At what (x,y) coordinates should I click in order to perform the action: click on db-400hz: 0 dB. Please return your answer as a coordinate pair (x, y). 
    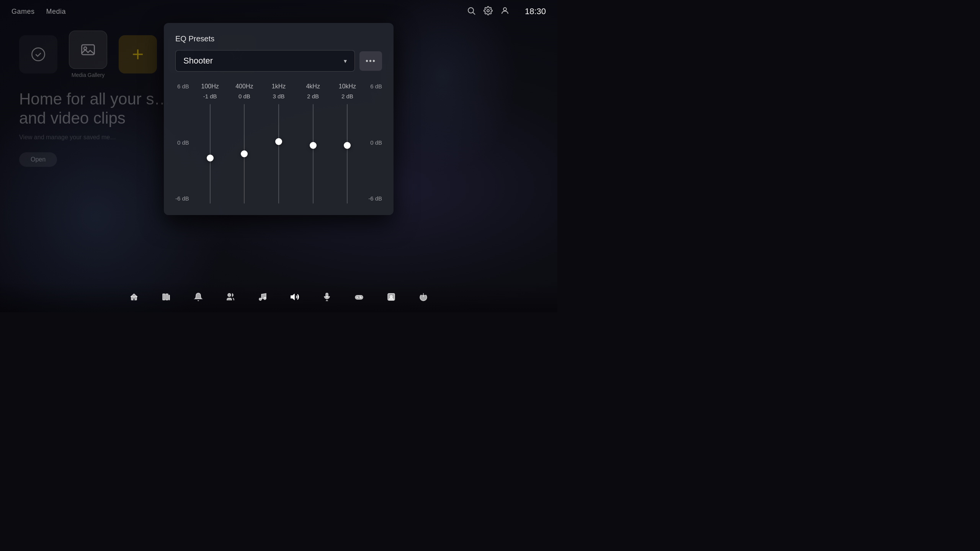
    Looking at the image, I should click on (244, 96).